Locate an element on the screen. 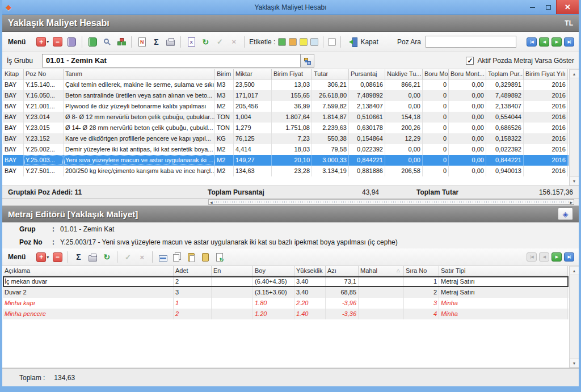 This screenshot has width=581, height=392. poz-table-hscrollbar: ◀ ▶ is located at coordinates (391, 202).